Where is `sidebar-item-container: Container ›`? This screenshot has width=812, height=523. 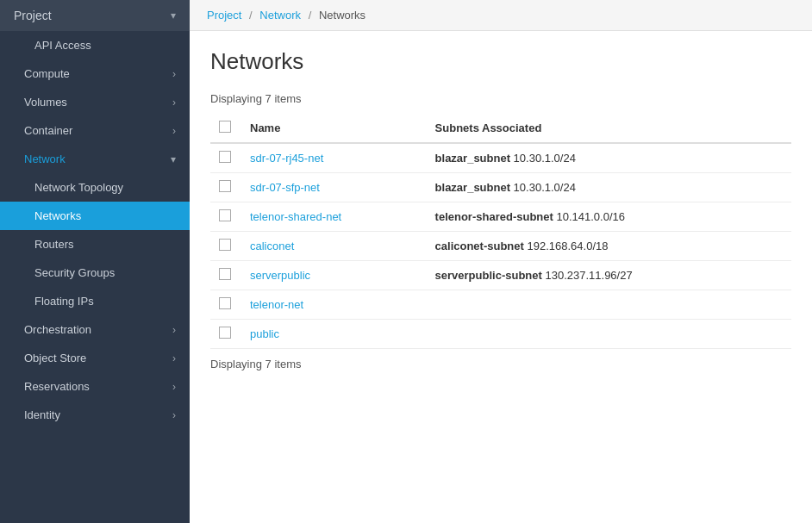 sidebar-item-container: Container › is located at coordinates (95, 131).